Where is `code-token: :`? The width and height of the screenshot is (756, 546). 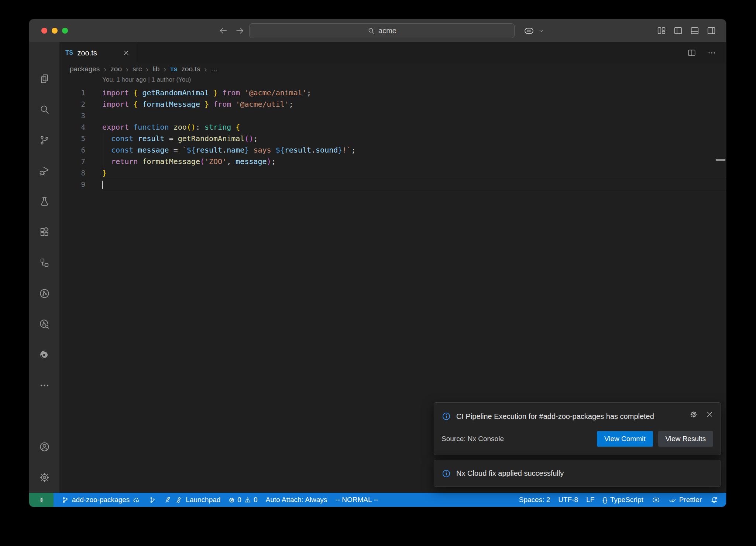 code-token: : is located at coordinates (200, 127).